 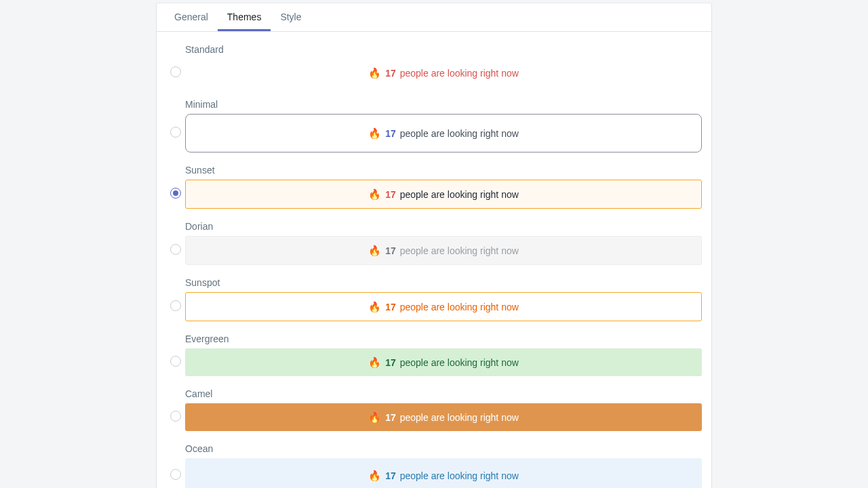 I want to click on theme-preview-ocean: 🔥17people are looking right now, so click(x=443, y=473).